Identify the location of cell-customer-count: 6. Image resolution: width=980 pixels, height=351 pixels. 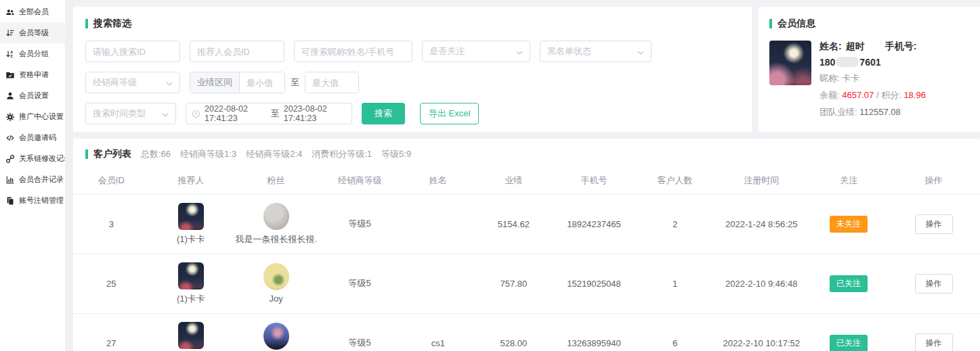
(675, 332).